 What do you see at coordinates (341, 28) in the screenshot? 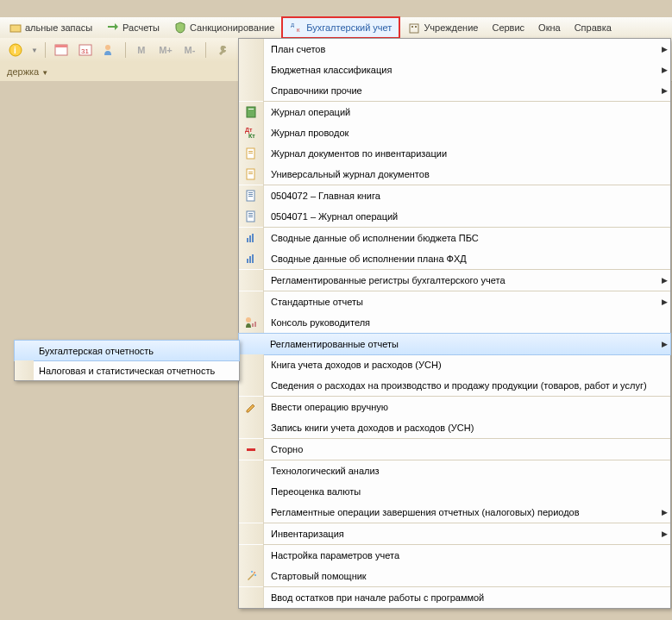
I see `menu-accounting: ДК Бухгалтерский учет` at bounding box center [341, 28].